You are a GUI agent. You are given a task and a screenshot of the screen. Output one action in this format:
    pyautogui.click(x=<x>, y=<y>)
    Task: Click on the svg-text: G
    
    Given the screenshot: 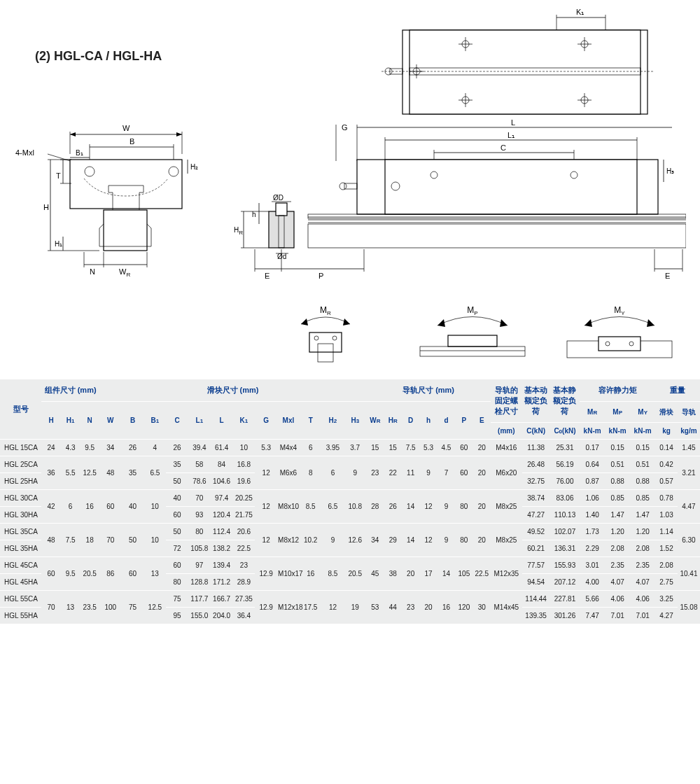 What is the action you would take?
    pyautogui.click(x=344, y=127)
    